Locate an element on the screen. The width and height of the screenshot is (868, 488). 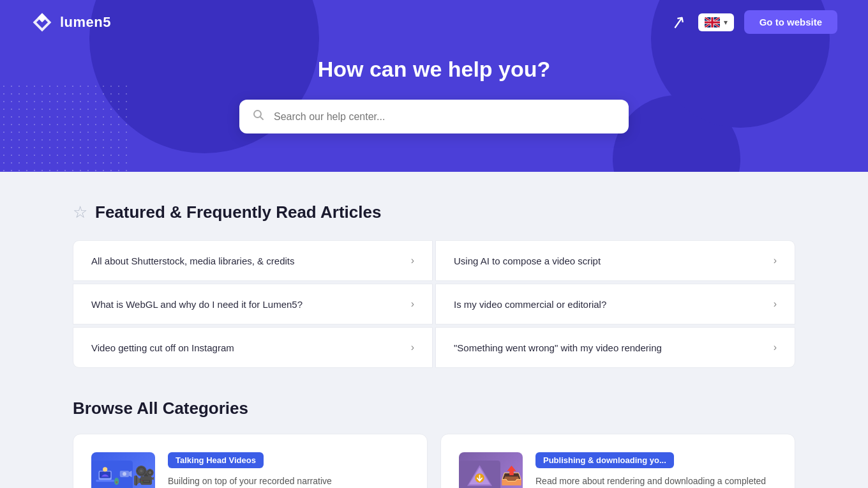
article-text: "Something went wrong" with my video ren… is located at coordinates (558, 347).